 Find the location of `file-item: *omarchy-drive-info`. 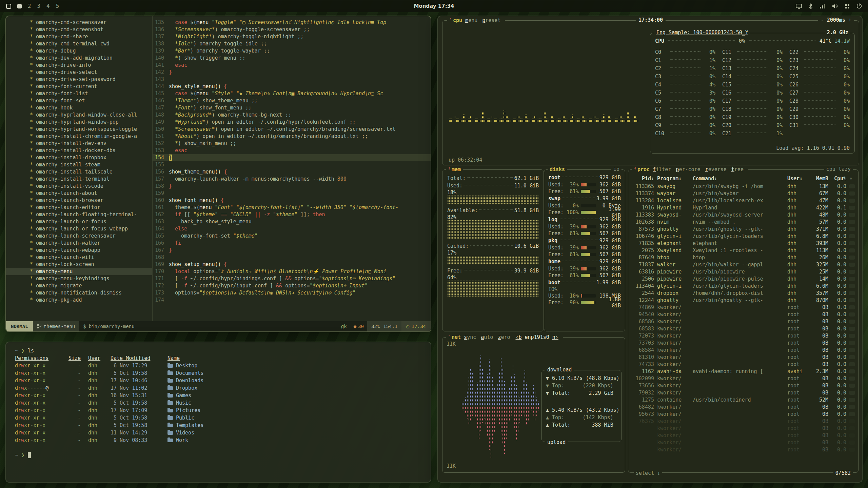

file-item: *omarchy-drive-info is located at coordinates (91, 65).